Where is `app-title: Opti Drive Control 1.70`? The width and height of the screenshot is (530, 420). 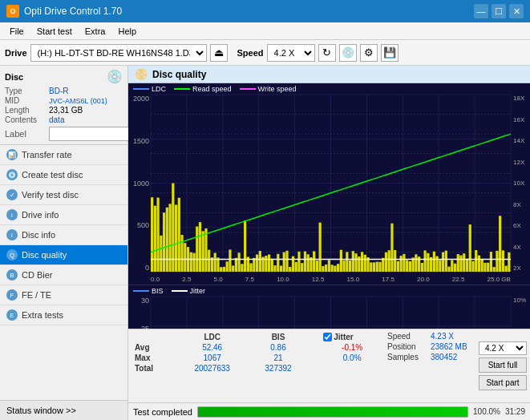
app-title: Opti Drive Control 1.70 is located at coordinates (73, 11).